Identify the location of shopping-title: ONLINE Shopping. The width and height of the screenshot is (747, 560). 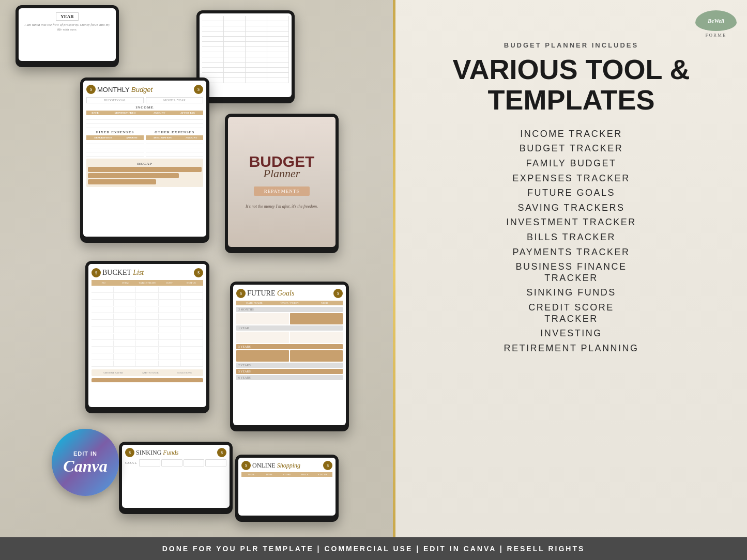
(276, 466).